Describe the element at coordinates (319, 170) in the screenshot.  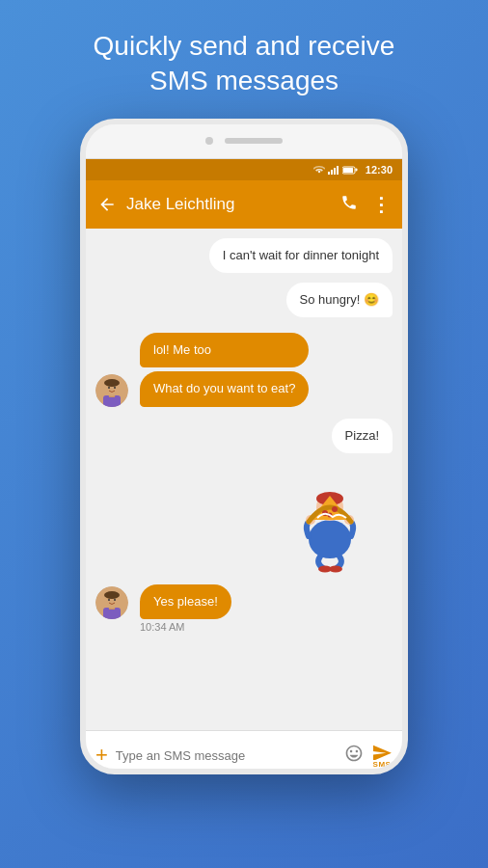
I see `wifi-icon` at that location.